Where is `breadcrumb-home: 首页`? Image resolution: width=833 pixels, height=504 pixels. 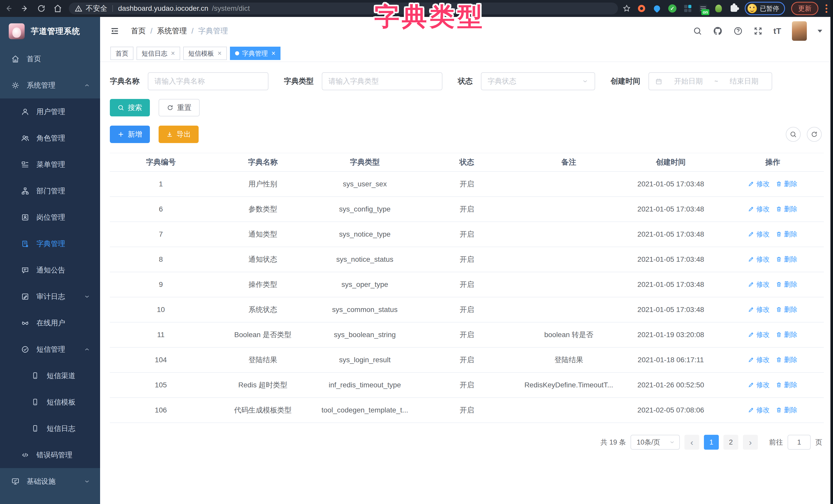 breadcrumb-home: 首页 is located at coordinates (138, 31).